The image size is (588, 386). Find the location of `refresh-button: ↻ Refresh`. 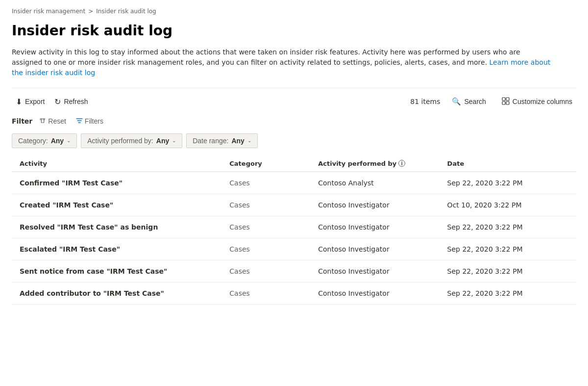

refresh-button: ↻ Refresh is located at coordinates (71, 102).